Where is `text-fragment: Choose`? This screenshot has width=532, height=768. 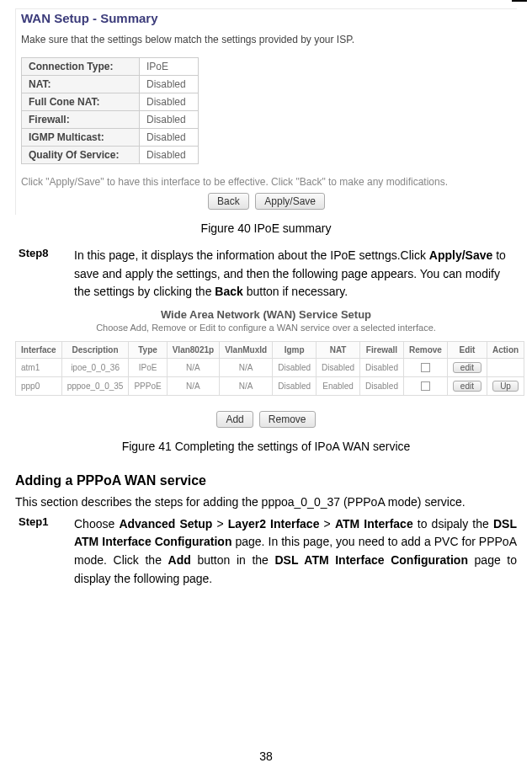
text-fragment: Choose is located at coordinates (96, 524).